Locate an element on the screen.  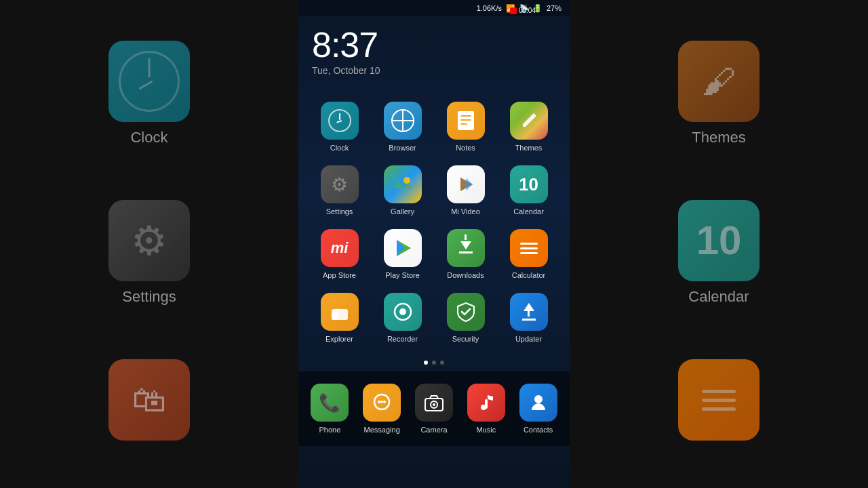
contacts-label: Contacts is located at coordinates (538, 430).